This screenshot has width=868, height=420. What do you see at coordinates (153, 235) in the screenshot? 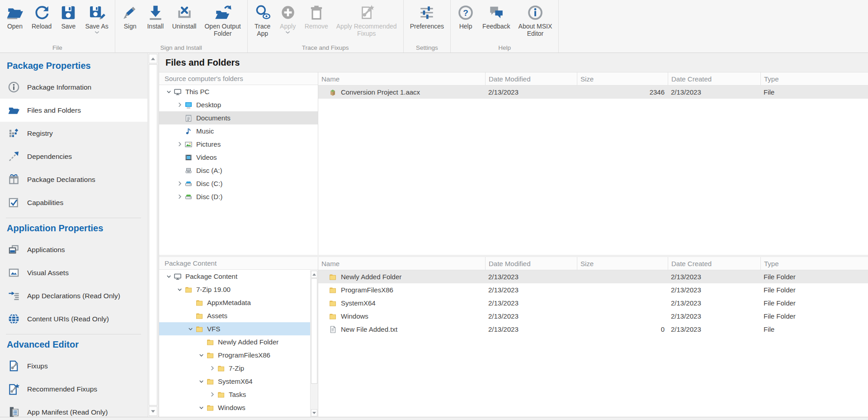
I see `sidebar-scrollbar` at bounding box center [153, 235].